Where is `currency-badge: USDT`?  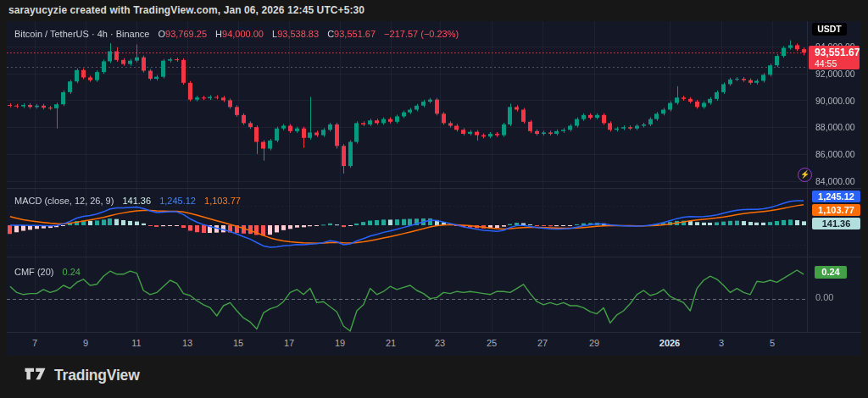
currency-badge: USDT is located at coordinates (829, 29).